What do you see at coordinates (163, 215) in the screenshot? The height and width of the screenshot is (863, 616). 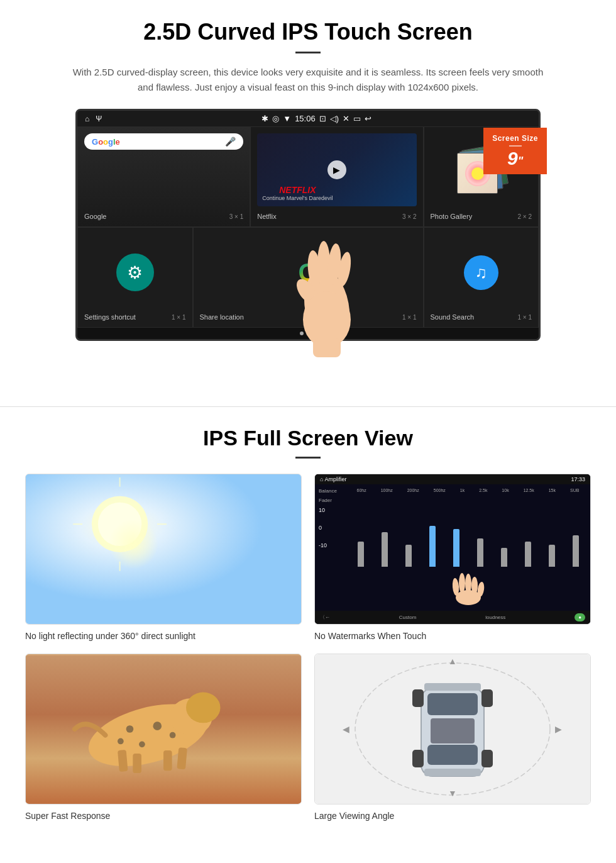 I see `google-cell-footer: Google 3 × 1` at bounding box center [163, 215].